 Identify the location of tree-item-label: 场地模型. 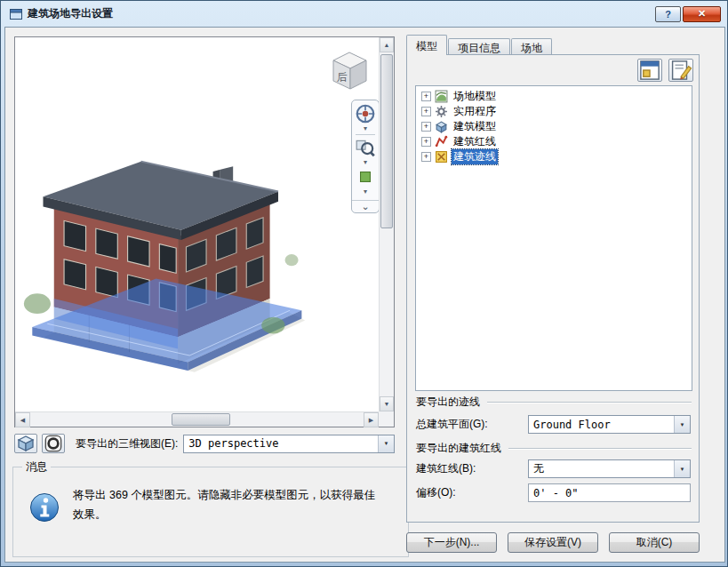
(475, 96).